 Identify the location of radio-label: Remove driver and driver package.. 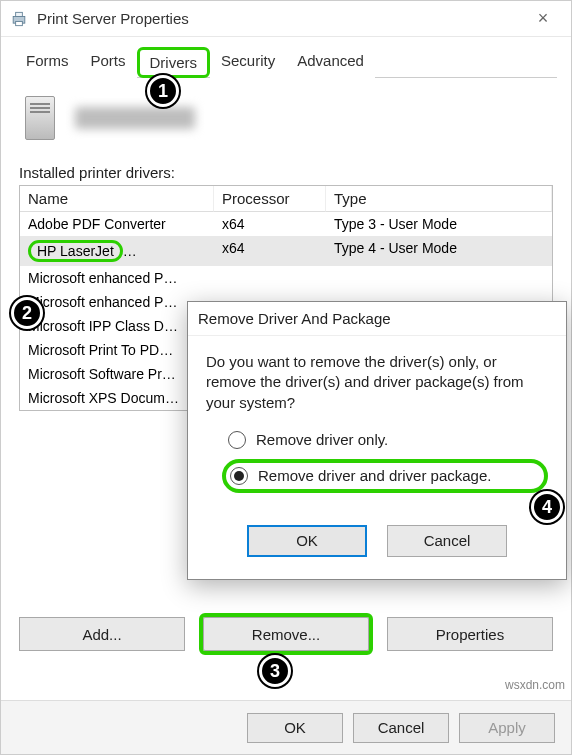
(374, 476).